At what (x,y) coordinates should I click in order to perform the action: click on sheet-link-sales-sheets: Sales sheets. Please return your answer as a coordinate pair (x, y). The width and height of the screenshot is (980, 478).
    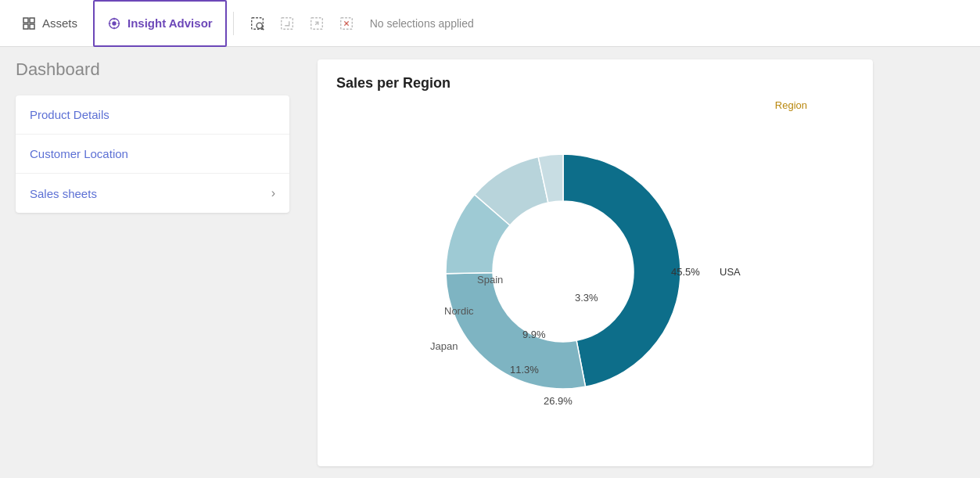
    Looking at the image, I should click on (63, 194).